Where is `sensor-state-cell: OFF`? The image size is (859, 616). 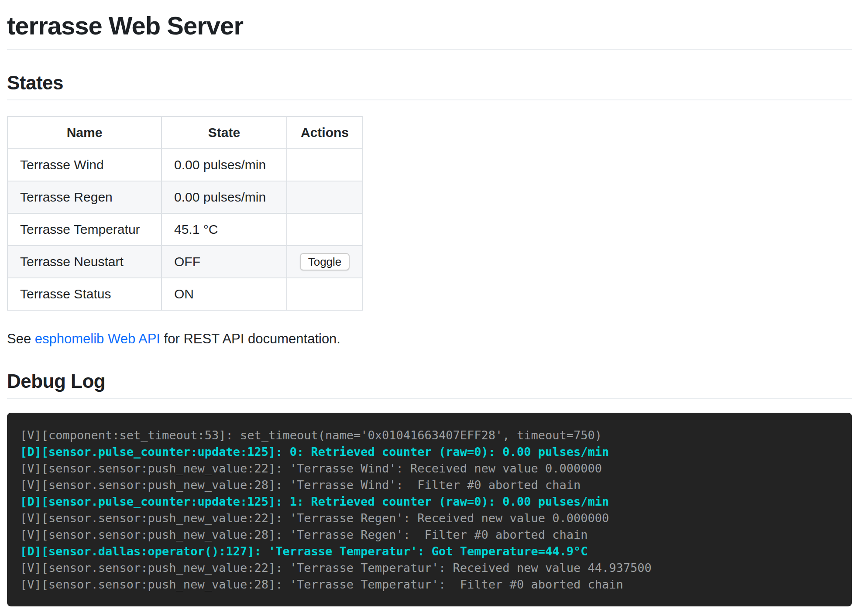 sensor-state-cell: OFF is located at coordinates (224, 262).